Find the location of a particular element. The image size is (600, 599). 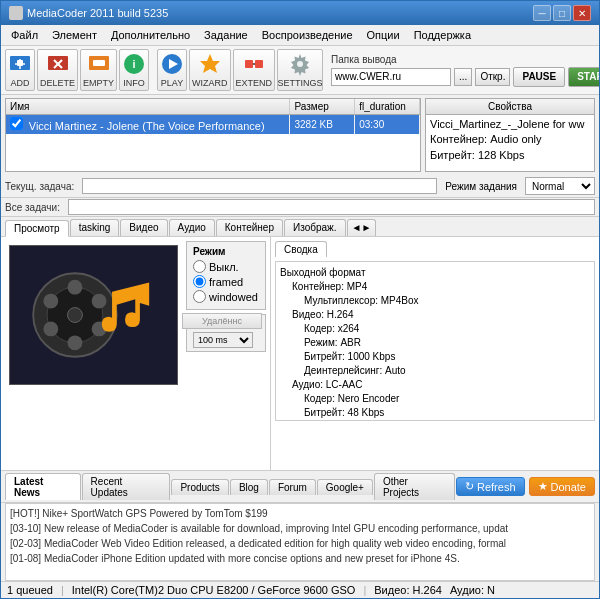

news-tab-products: Products is located at coordinates (200, 487).